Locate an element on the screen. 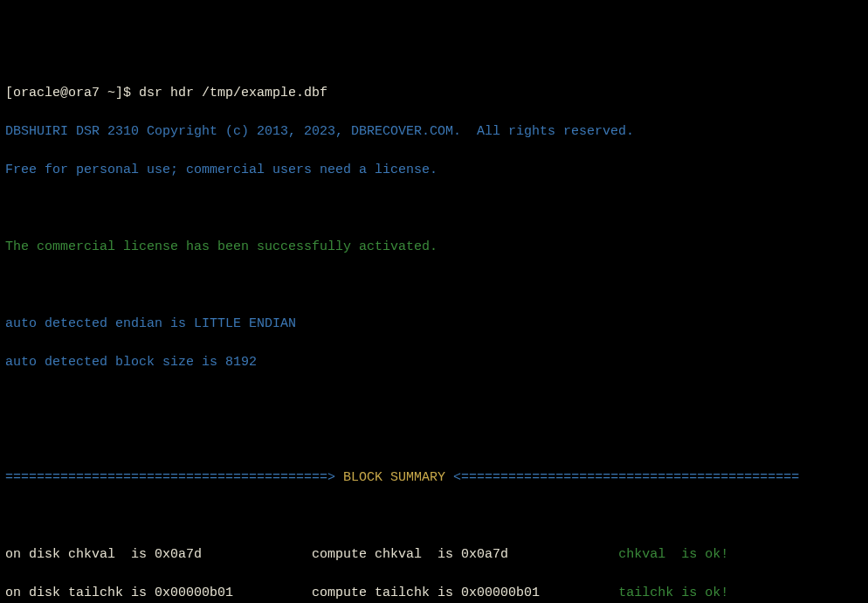 The width and height of the screenshot is (868, 603). tailchk-line: on disk tailchk is 0x00000b01 compute ta… is located at coordinates (434, 593).